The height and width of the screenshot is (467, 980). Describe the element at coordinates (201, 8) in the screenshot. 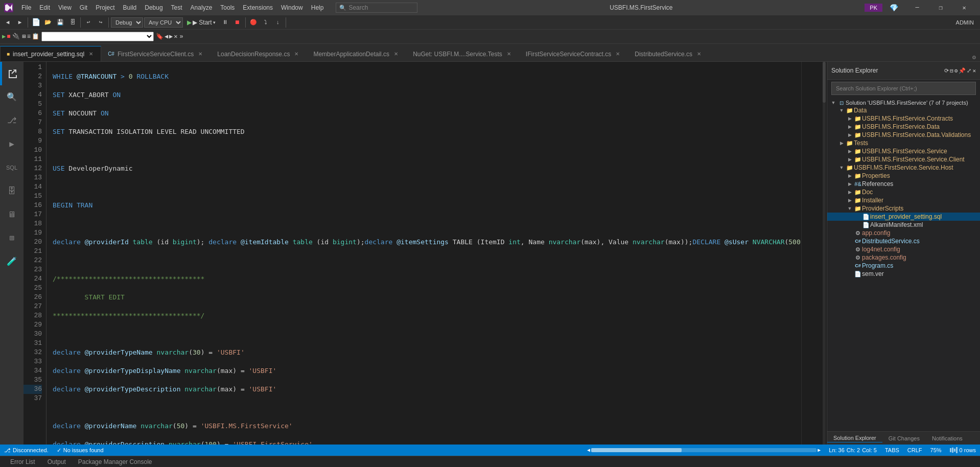

I see `menu-analyze: Analyze` at that location.